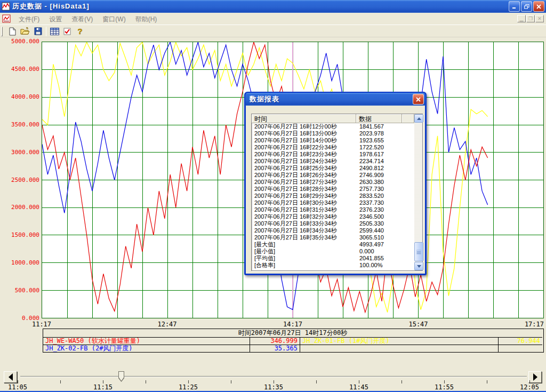 This screenshot has height=392, width=546. What do you see at coordinates (333, 141) in the screenshot?
I see `report-data-row: 2007年06月27日 16时14分00秒1923.655` at bounding box center [333, 141].